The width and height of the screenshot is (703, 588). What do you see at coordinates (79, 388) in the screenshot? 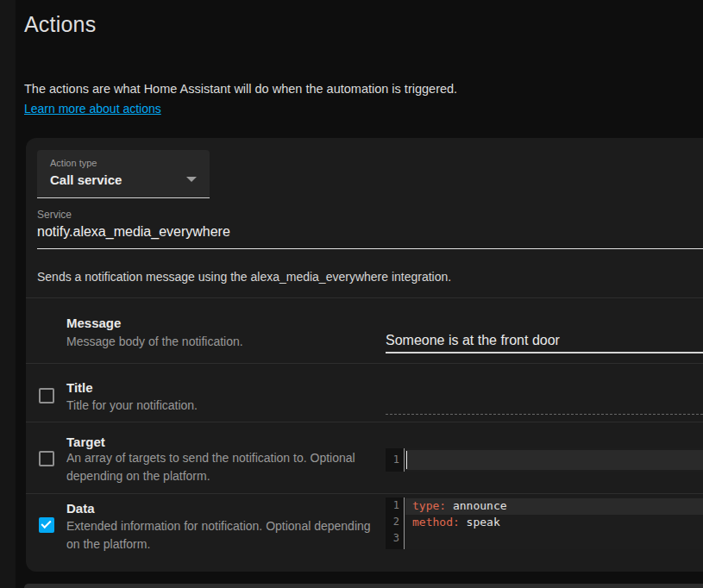
I see `title-field-label: Title` at bounding box center [79, 388].